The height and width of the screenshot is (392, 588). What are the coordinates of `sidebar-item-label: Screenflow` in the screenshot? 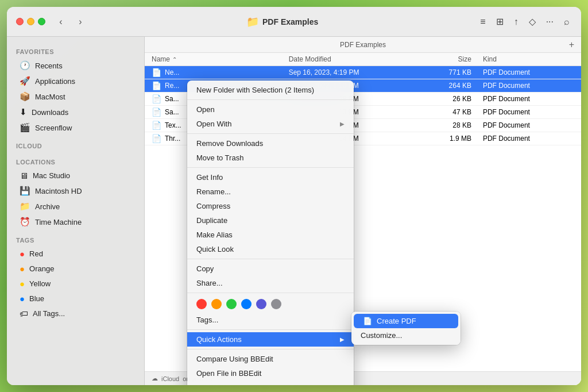 It's located at (53, 128).